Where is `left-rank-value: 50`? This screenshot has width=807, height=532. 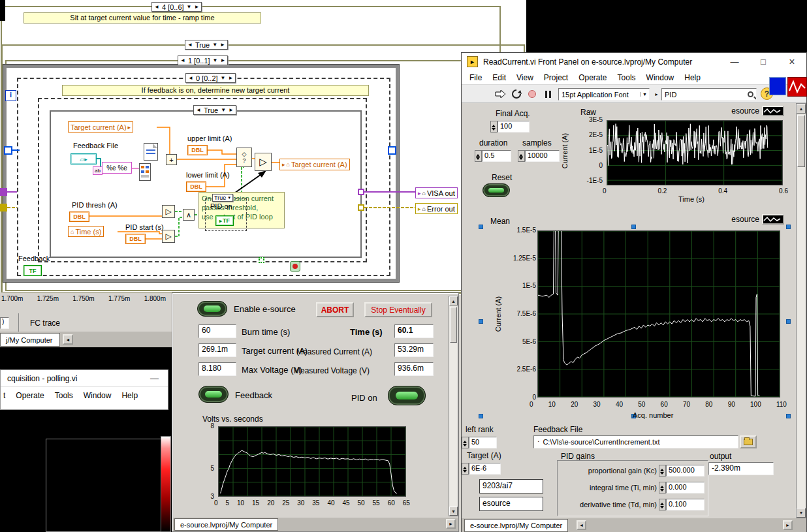
left-rank-value: 50 is located at coordinates (483, 443).